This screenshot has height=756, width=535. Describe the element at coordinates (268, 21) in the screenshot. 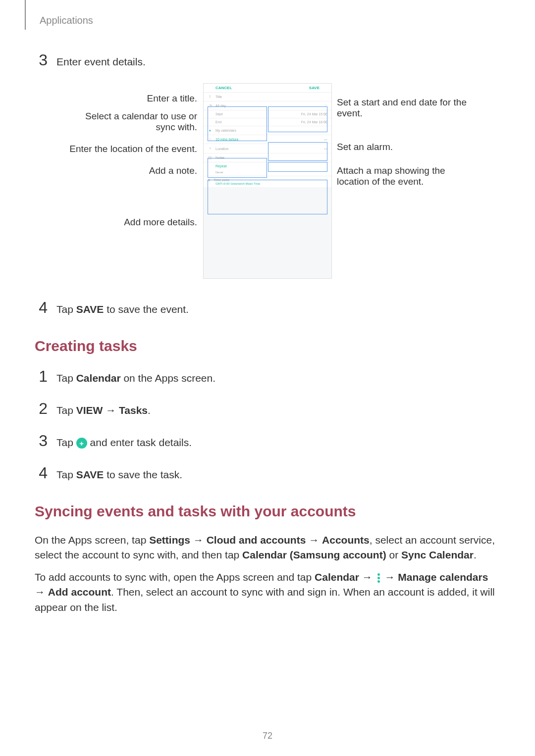

I see `page-header: Applications` at that location.